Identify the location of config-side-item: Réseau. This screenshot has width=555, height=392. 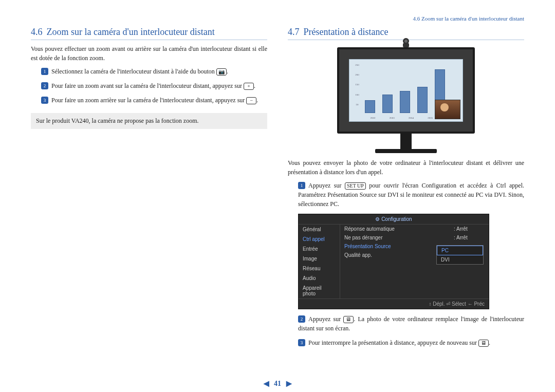
(319, 268).